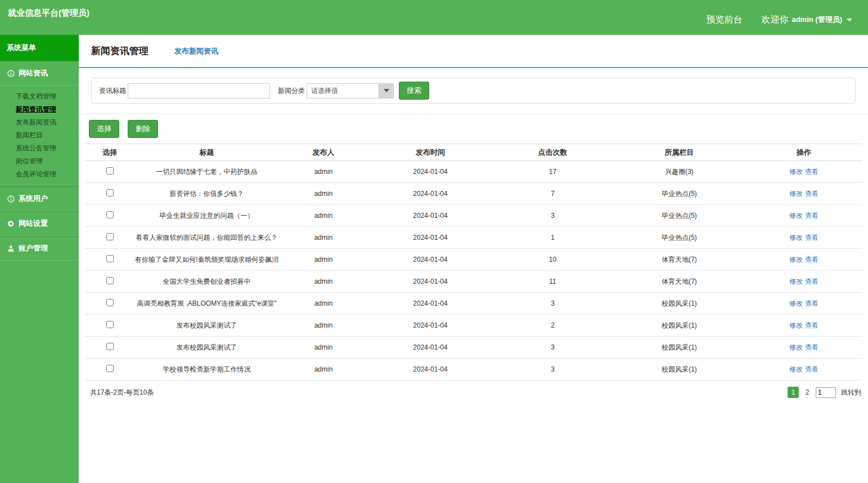 The image size is (868, 483). Describe the element at coordinates (39, 109) in the screenshot. I see `sidebar-submenu-item: 新闻资讯管理` at that location.